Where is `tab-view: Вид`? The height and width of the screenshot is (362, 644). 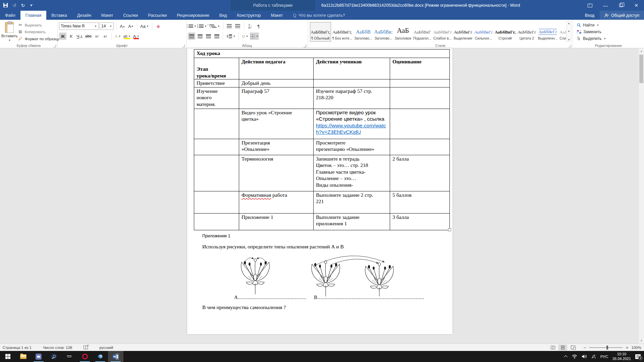
tab-view: Вид is located at coordinates (223, 15).